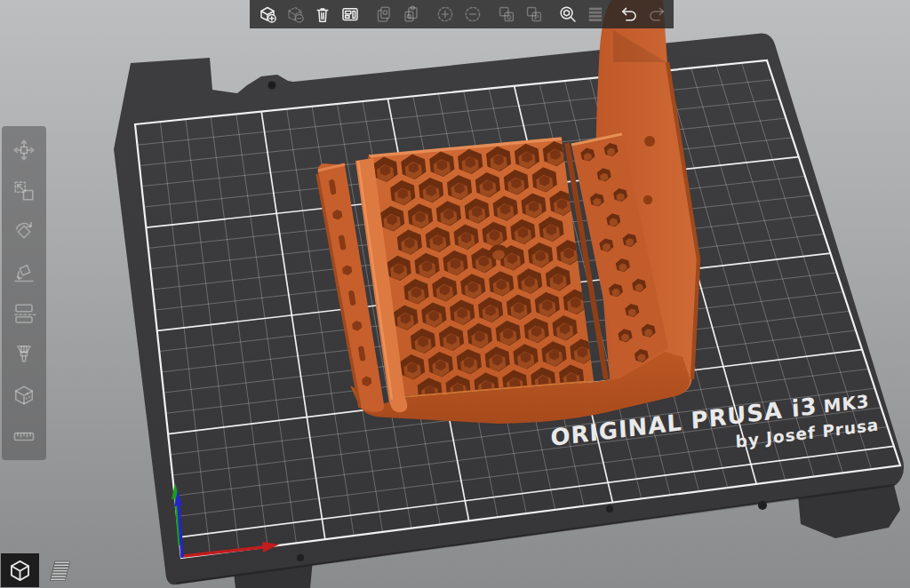 This screenshot has width=910, height=588. Describe the element at coordinates (60, 570) in the screenshot. I see `toolbar-button-preview-view` at that location.